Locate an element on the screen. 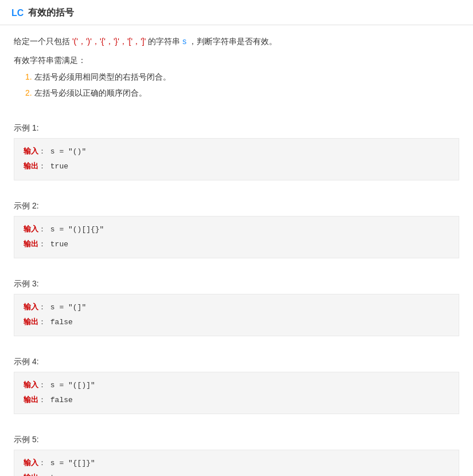 This screenshot has height=476, width=473. input-value-2: s = "()[]{}" is located at coordinates (75, 229).